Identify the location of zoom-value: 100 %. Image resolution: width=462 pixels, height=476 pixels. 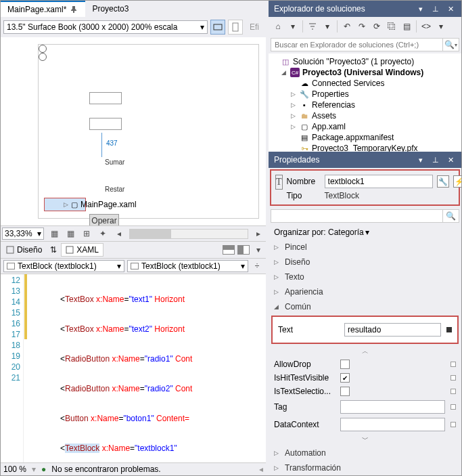
(15, 469).